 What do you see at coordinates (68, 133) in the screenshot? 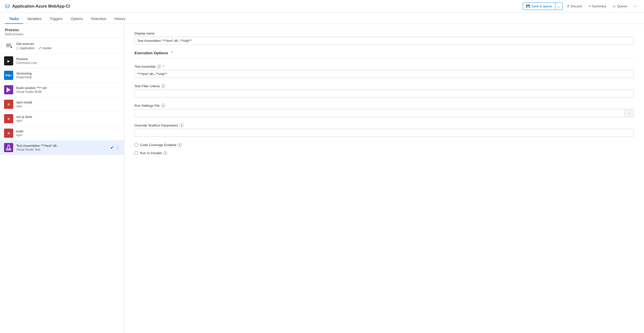
I see `build-info: build npm` at bounding box center [68, 133].